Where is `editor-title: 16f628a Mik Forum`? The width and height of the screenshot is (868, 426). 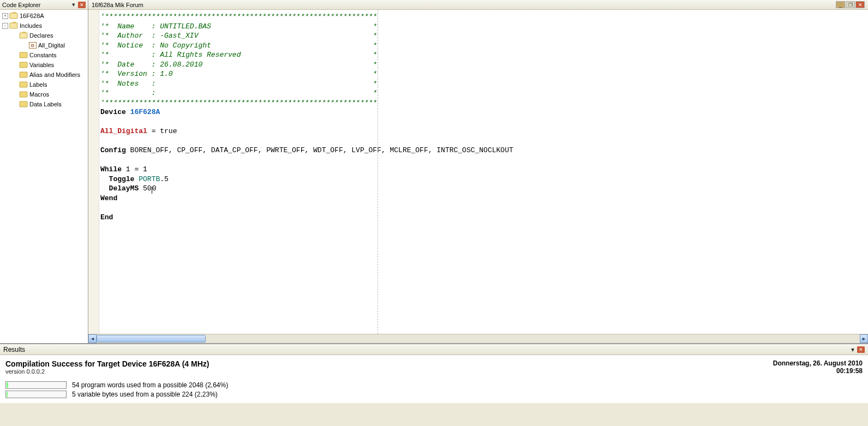
editor-title: 16f628a Mik Forum is located at coordinates (464, 5).